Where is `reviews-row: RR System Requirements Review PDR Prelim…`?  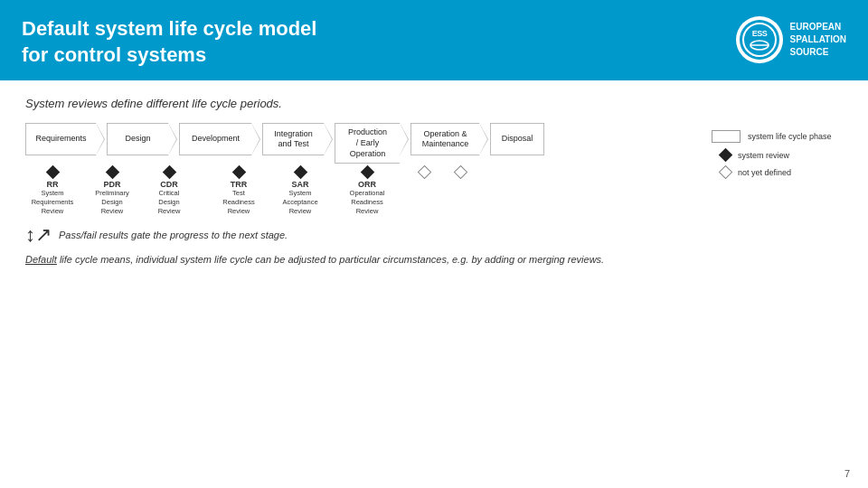
reviews-row: RR System Requirements Review PDR Prelim… is located at coordinates (362, 192).